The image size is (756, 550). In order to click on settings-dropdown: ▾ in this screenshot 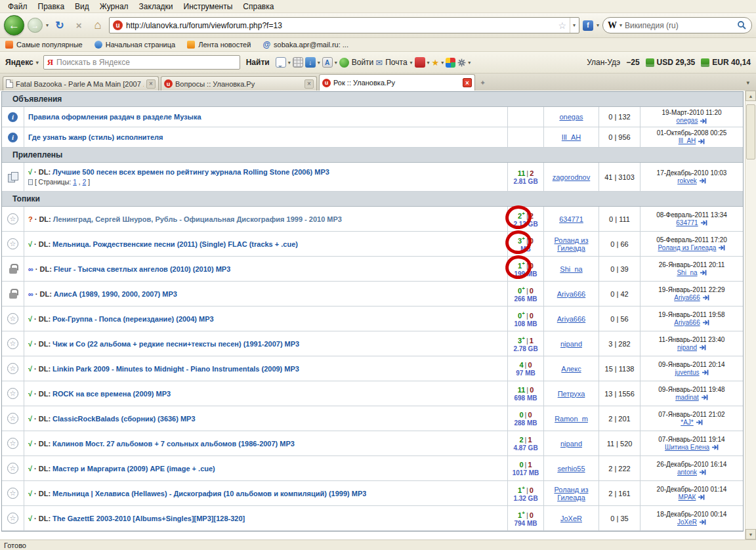, I will do `click(469, 63)`.